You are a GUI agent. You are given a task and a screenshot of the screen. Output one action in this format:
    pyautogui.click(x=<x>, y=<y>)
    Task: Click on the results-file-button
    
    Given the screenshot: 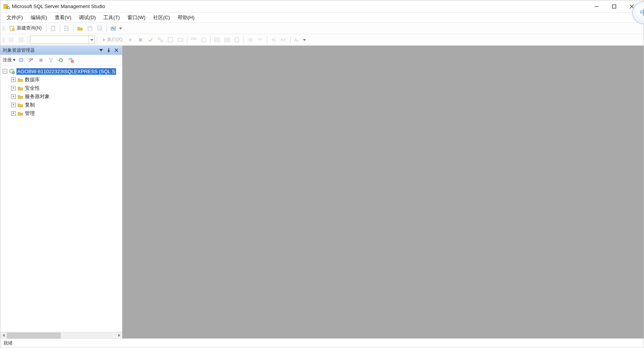 What is the action you would take?
    pyautogui.click(x=237, y=40)
    